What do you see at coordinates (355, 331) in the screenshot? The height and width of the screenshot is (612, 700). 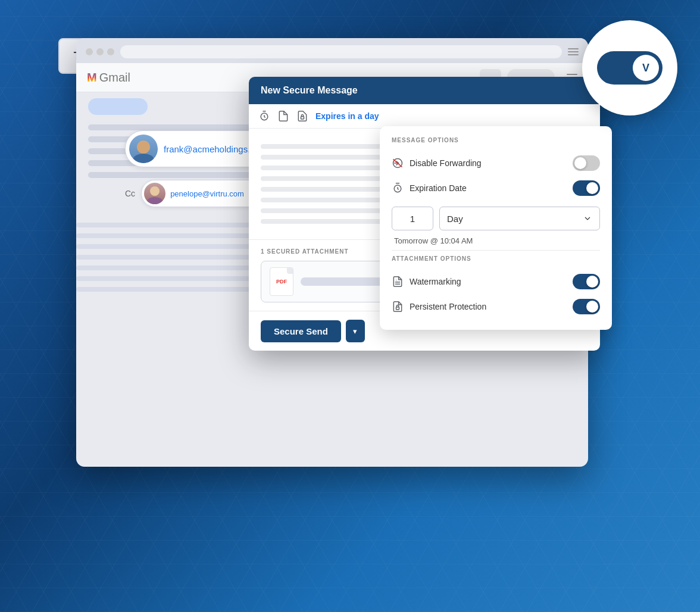 I see `send-dropdown-button: ▾` at bounding box center [355, 331].